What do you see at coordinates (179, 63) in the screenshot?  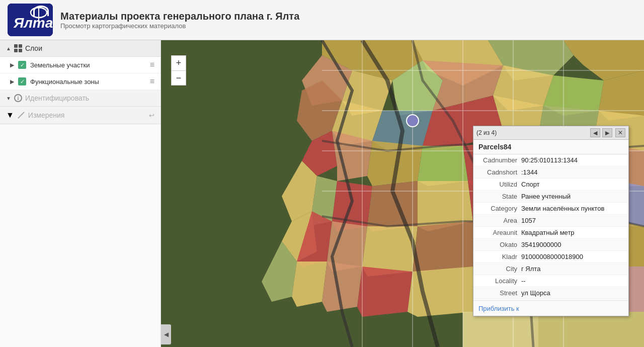 I see `zoom-in-button: +` at bounding box center [179, 63].